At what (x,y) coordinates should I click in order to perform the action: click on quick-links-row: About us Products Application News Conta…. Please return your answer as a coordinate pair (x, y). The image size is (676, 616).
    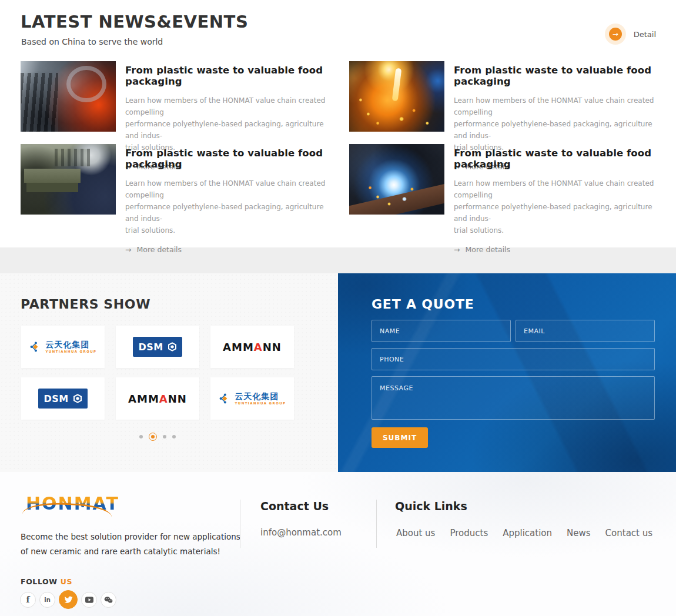
    Looking at the image, I should click on (524, 533).